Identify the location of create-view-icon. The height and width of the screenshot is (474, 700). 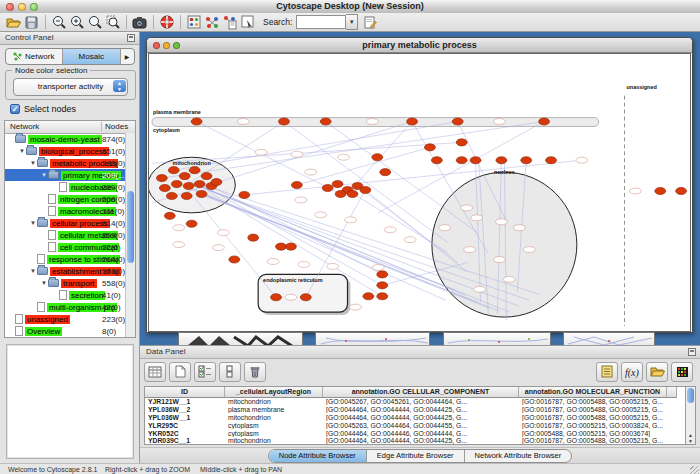
(212, 22).